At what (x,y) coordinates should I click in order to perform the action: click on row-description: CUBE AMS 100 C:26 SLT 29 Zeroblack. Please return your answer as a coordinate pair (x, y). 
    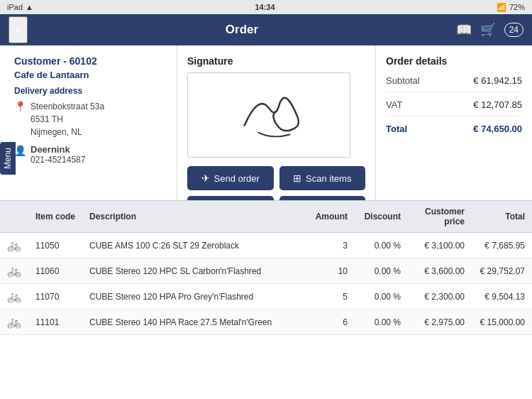
    Looking at the image, I should click on (196, 246).